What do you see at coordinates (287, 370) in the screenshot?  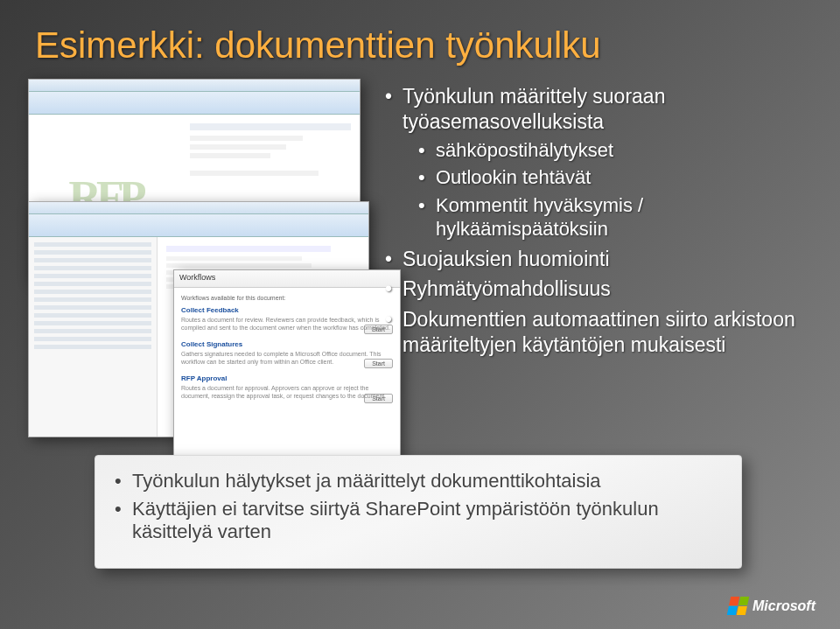 I see `screenshot-workflow-dialog: Workflows Workflows available for this d…` at bounding box center [287, 370].